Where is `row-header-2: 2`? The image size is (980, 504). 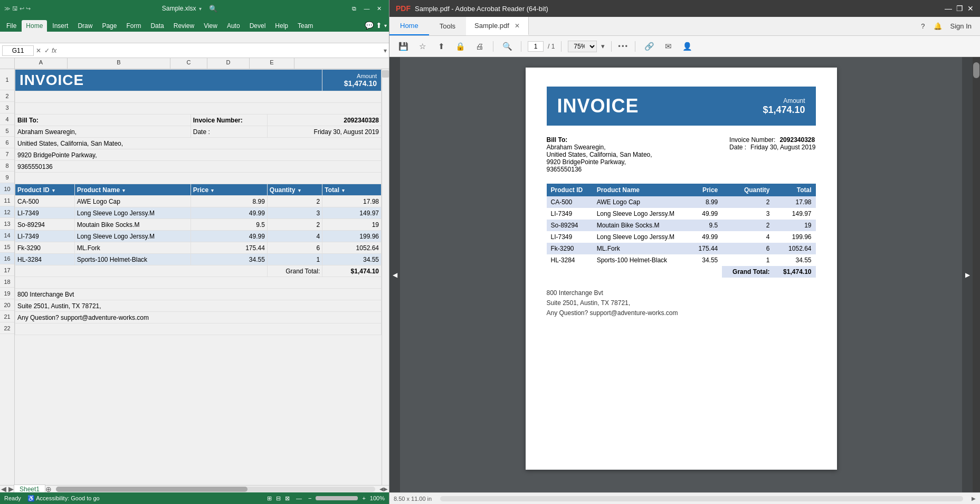 row-header-2: 2 is located at coordinates (7, 96).